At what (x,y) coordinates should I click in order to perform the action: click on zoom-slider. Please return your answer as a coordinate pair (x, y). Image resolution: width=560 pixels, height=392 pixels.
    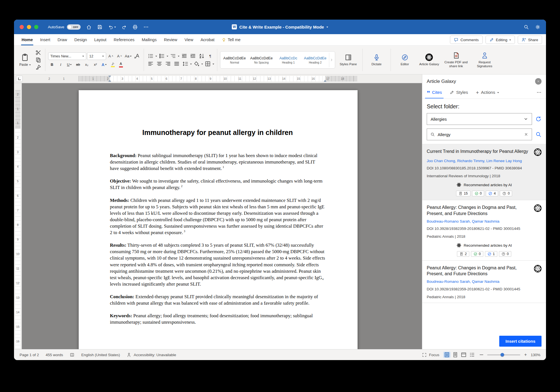
    Looking at the image, I should click on (504, 355).